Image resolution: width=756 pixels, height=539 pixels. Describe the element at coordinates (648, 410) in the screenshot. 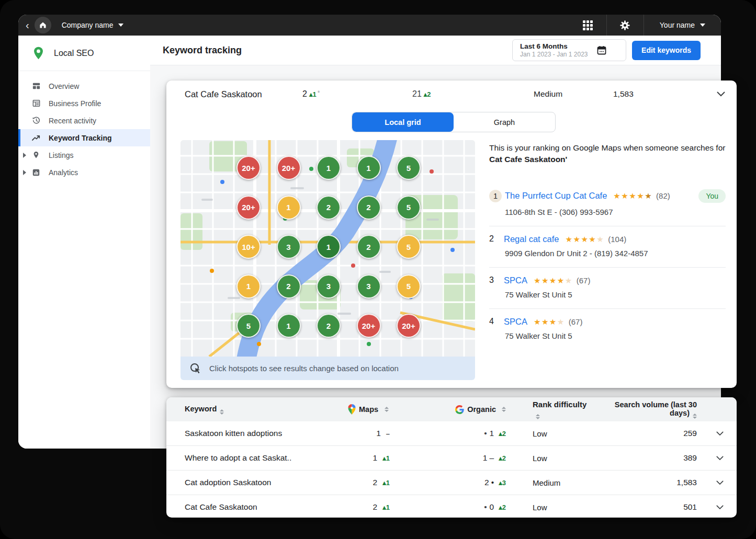

I see `header-search-volume: Search volume (last 30 days)` at that location.